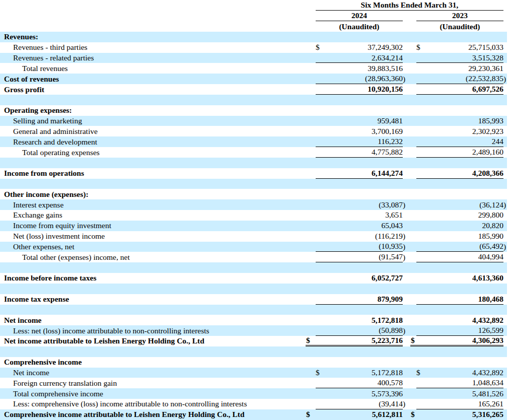 The image size is (511, 420). What do you see at coordinates (256, 394) in the screenshot?
I see `table-row: Total comprehensive income 5,573,396 5,4…` at bounding box center [256, 394].